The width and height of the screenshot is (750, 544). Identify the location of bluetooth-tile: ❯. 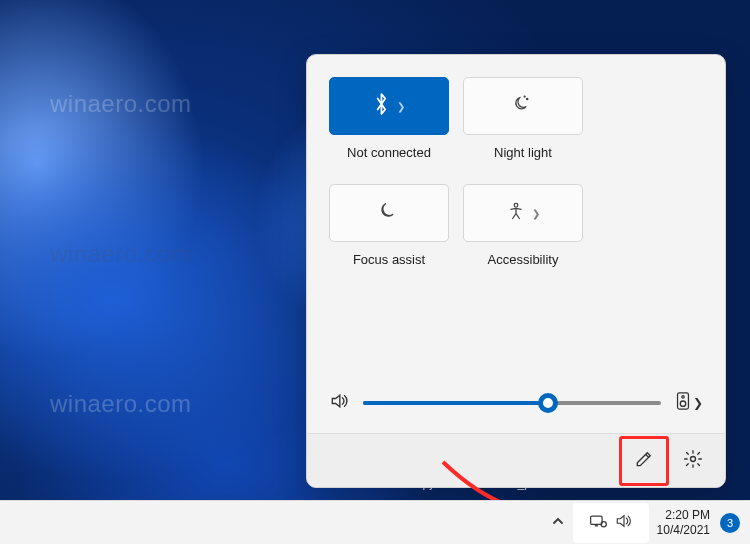
(389, 106).